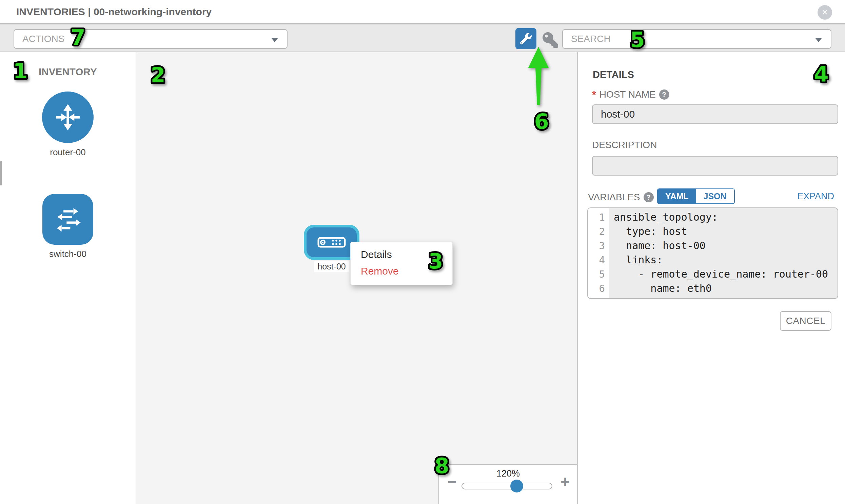 This screenshot has height=504, width=845. Describe the element at coordinates (628, 94) in the screenshot. I see `host-name-label: HOST NAME` at that location.